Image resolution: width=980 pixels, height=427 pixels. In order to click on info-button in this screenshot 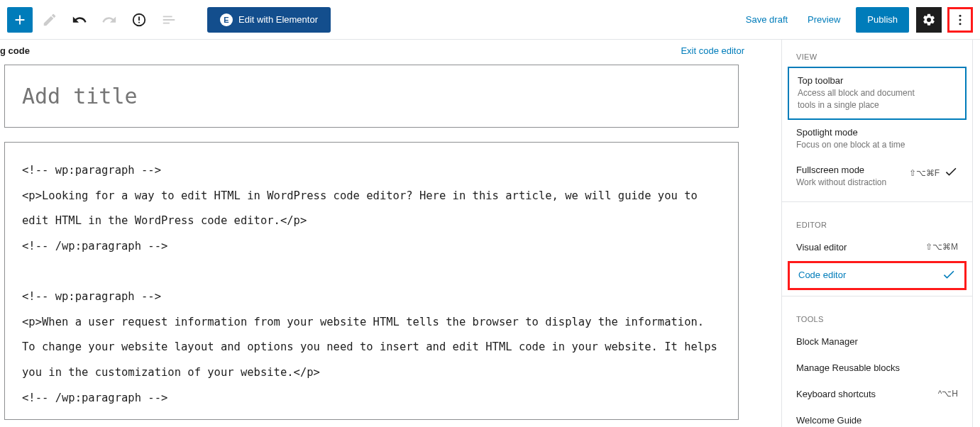, I will do `click(139, 20)`.